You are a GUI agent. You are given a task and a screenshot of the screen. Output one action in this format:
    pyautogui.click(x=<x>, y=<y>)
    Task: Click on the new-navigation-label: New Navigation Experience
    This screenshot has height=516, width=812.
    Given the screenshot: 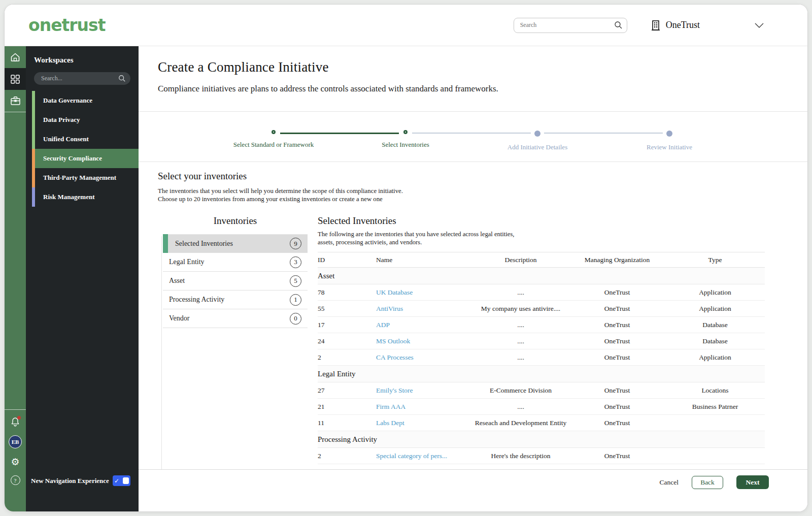 What is the action you would take?
    pyautogui.click(x=70, y=481)
    